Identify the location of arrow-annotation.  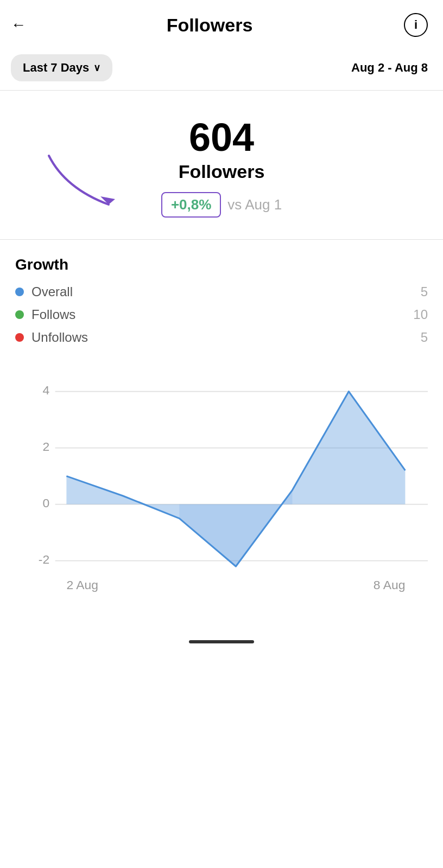
(92, 188).